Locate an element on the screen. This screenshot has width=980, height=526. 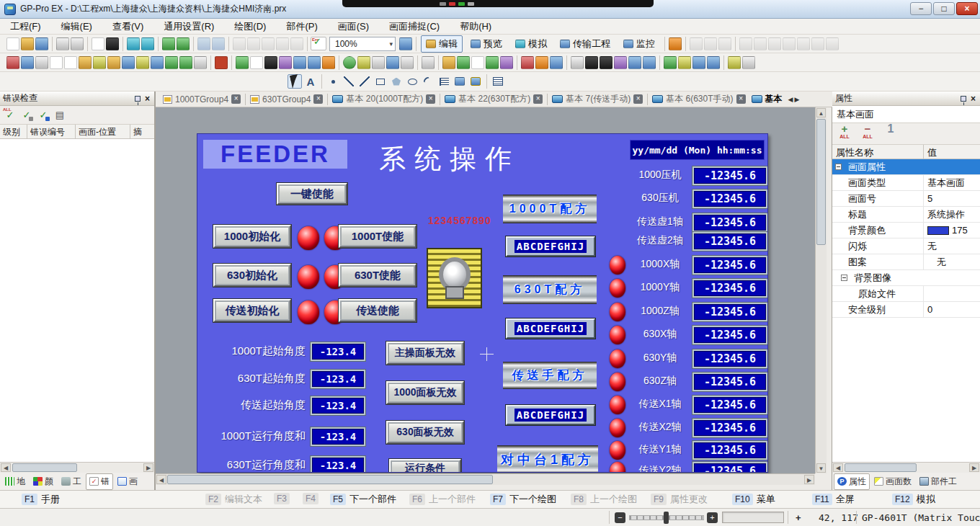
recipe-630t-button: 630T配方 is located at coordinates (550, 290).